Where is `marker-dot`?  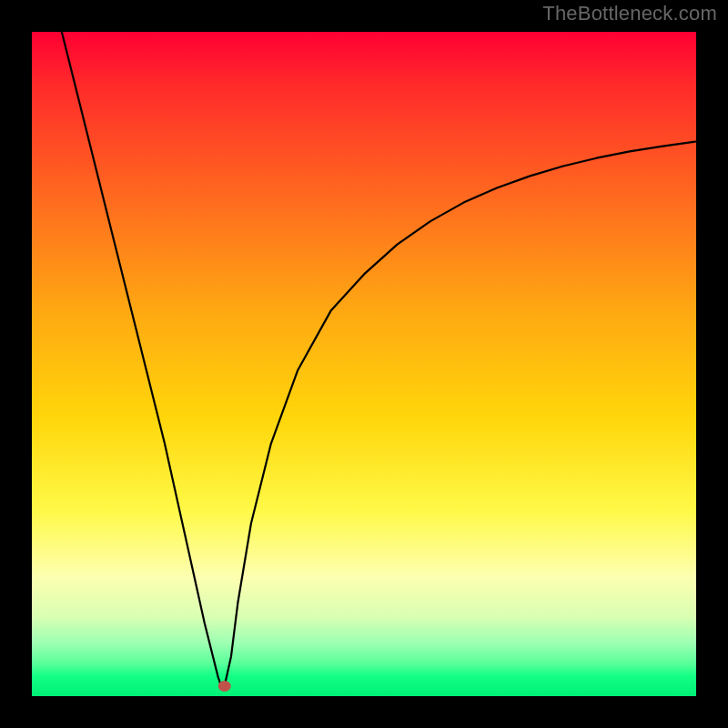 marker-dot is located at coordinates (225, 686).